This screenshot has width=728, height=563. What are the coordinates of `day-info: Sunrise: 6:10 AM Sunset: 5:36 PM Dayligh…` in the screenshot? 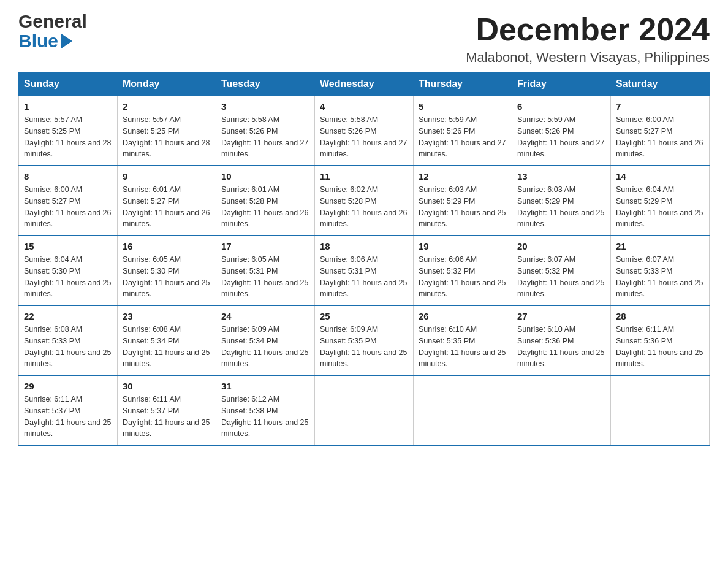 It's located at (561, 347).